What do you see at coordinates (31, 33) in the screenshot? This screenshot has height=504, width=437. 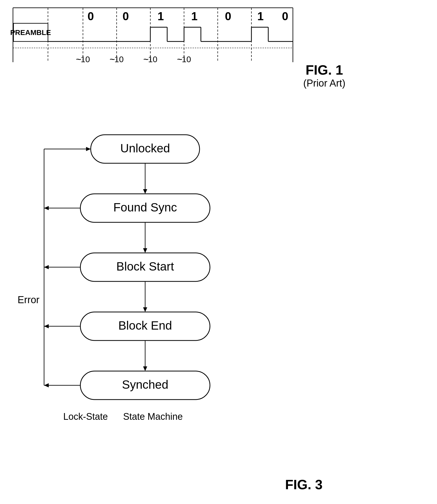 I see `preamble-label: PREAMBLE` at bounding box center [31, 33].